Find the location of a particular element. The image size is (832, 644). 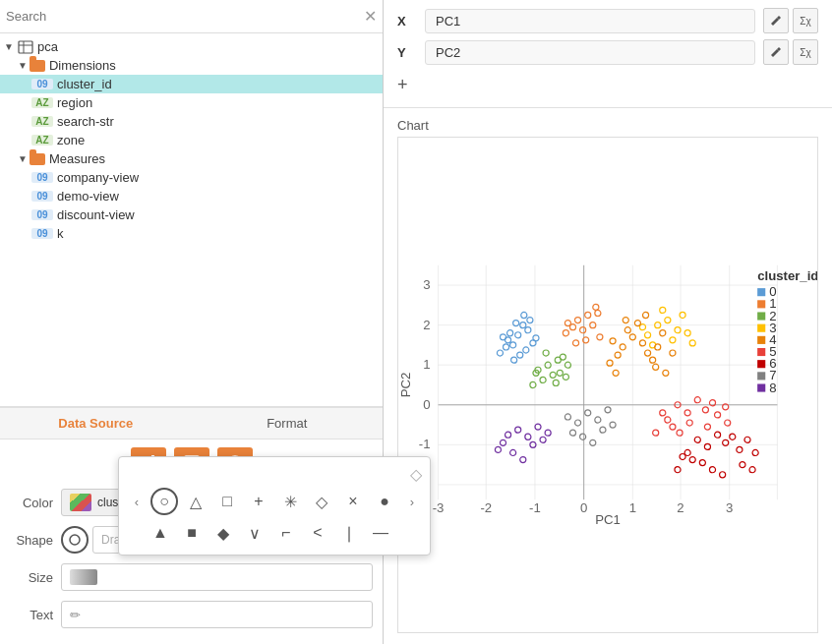

svg-text: PC2 is located at coordinates (405, 385).